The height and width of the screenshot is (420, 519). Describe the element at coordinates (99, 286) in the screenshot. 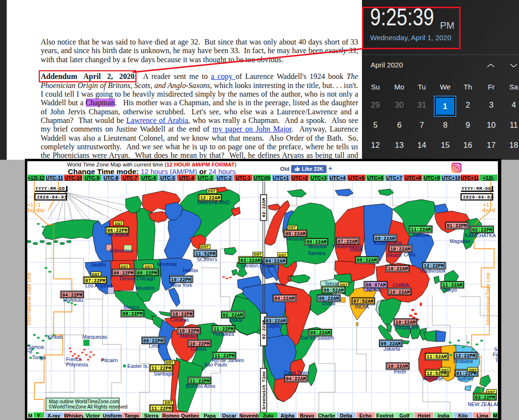

I see `svg-text: Los Angeles` at that location.